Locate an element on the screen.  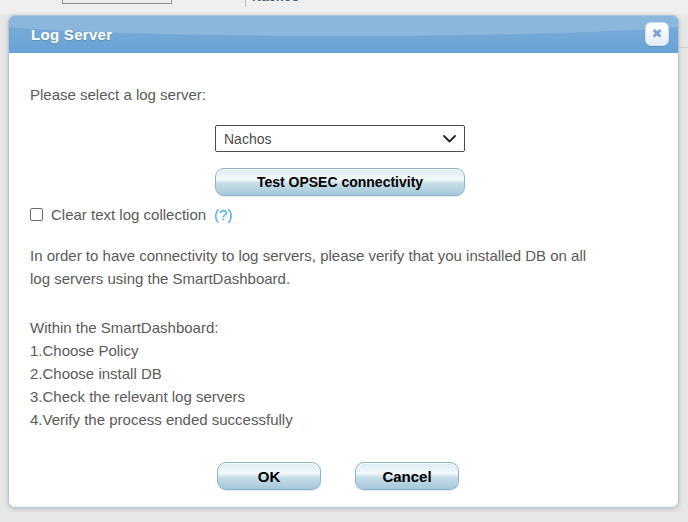
background-column-divider is located at coordinates (246, 4).